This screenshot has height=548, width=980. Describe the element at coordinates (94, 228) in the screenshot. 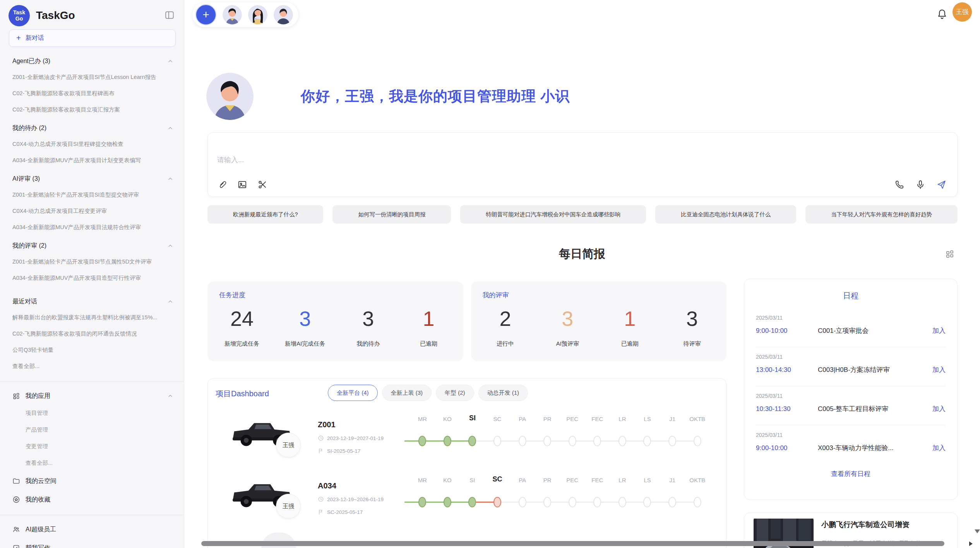

I see `sidebar-item: A034-全新新能源MUV产品开发项目法规符合性评审` at that location.